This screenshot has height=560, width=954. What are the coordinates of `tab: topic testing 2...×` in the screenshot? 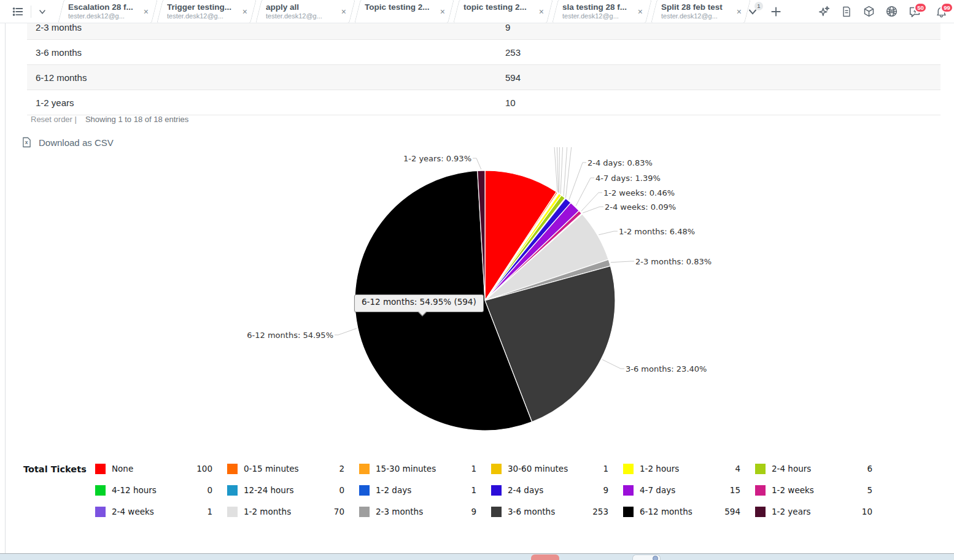 It's located at (503, 11).